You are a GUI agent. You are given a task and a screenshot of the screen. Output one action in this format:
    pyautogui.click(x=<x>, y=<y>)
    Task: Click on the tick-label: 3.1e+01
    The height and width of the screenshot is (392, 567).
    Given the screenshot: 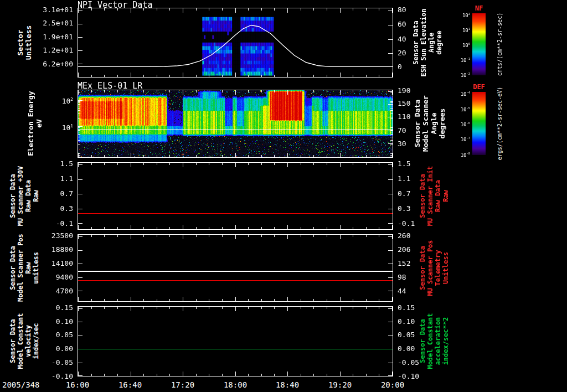 What is the action you would take?
    pyautogui.click(x=54, y=10)
    